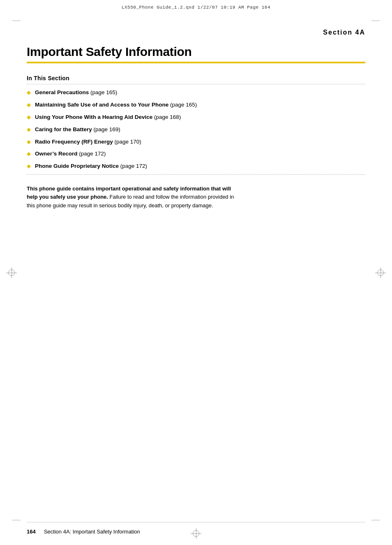 This screenshot has height=545, width=392. What do you see at coordinates (196, 93) in the screenshot?
I see `toc-item: ◆General Precautions (page 165)` at bounding box center [196, 93].